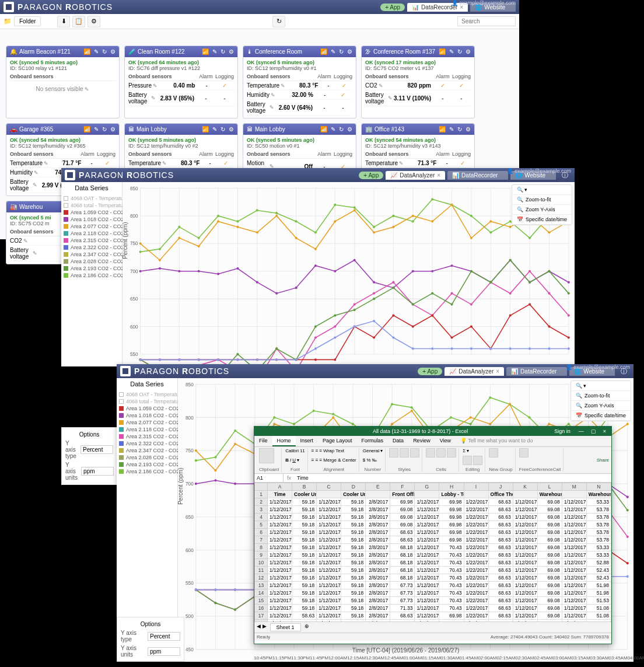 This screenshot has width=644, height=667. Describe the element at coordinates (286, 627) in the screenshot. I see `sheet-tab: Sheet 1` at that location.